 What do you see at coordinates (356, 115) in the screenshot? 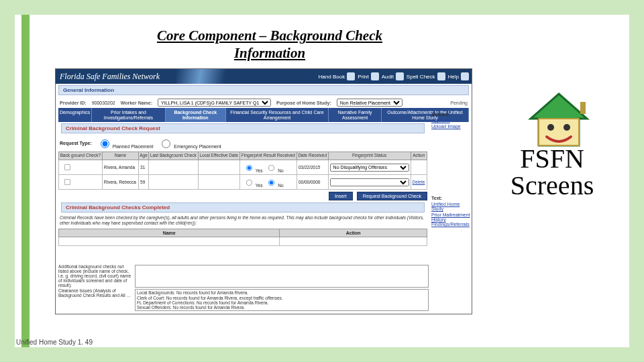
I see `tab-narrative: Narrative Family Assessment` at bounding box center [356, 115].